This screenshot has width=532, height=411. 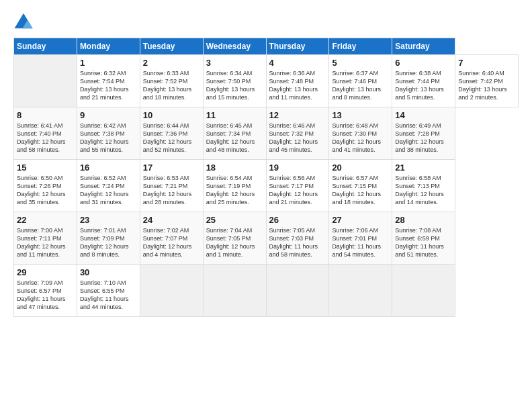 I want to click on day-number: 24, so click(x=172, y=220).